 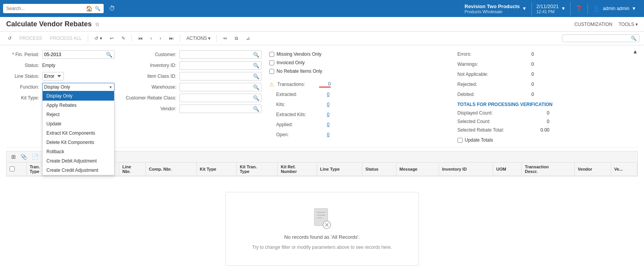 What do you see at coordinates (256, 66) in the screenshot?
I see `inventory-id-search-button: 🔍` at bounding box center [256, 66].